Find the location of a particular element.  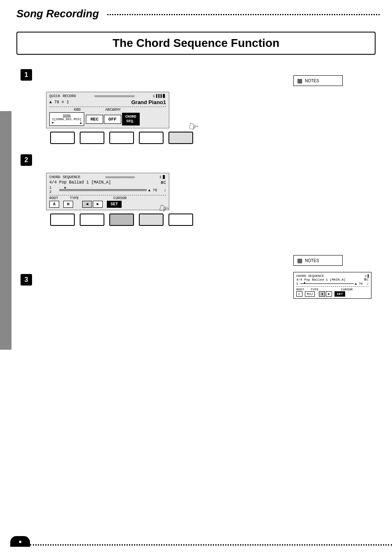

cs-battery: 1▐▌ is located at coordinates (163, 178).